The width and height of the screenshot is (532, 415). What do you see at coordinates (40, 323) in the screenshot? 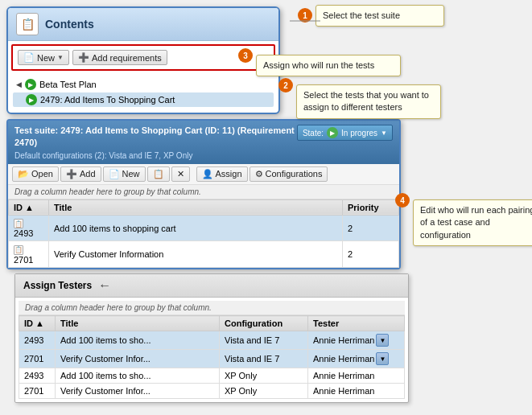
I see `assign-sort-icon: ▲` at bounding box center [40, 323].